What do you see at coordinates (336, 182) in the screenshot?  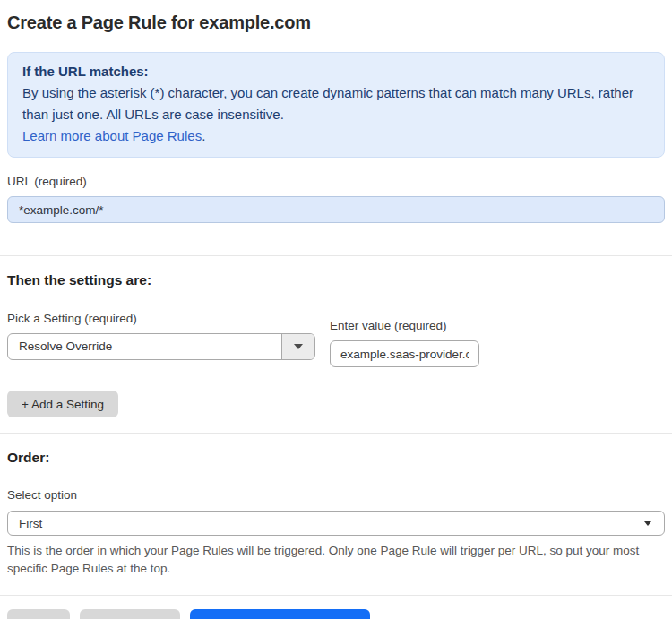 I see `url-field-label: URL (required)` at bounding box center [336, 182].